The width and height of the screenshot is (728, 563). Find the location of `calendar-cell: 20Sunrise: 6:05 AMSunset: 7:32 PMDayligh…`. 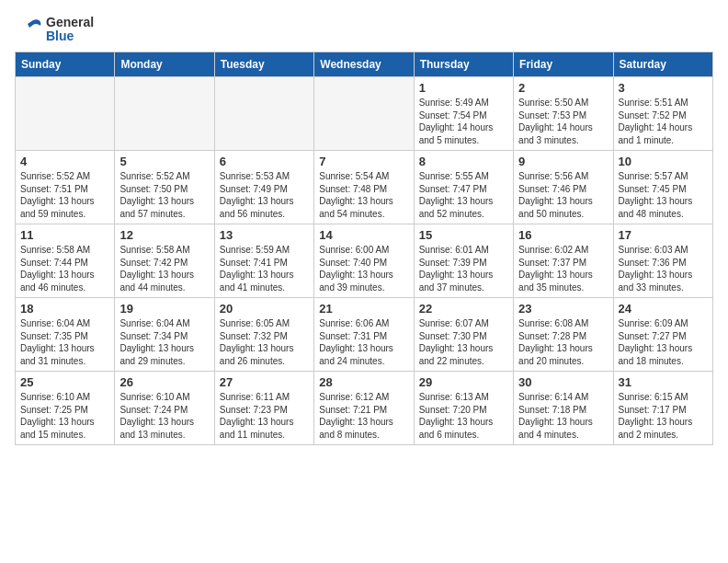

calendar-cell: 20Sunrise: 6:05 AMSunset: 7:32 PMDayligh… is located at coordinates (264, 335).